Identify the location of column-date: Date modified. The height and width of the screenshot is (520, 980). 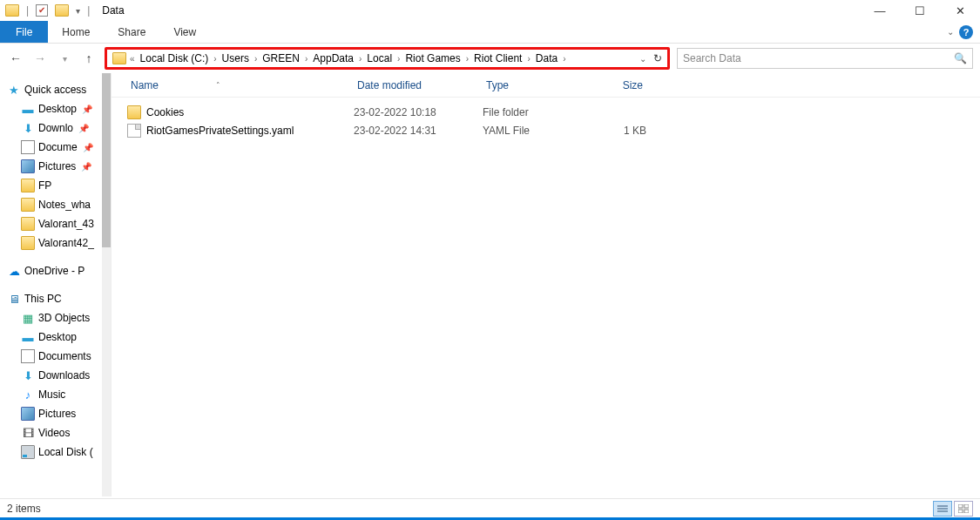
(418, 85).